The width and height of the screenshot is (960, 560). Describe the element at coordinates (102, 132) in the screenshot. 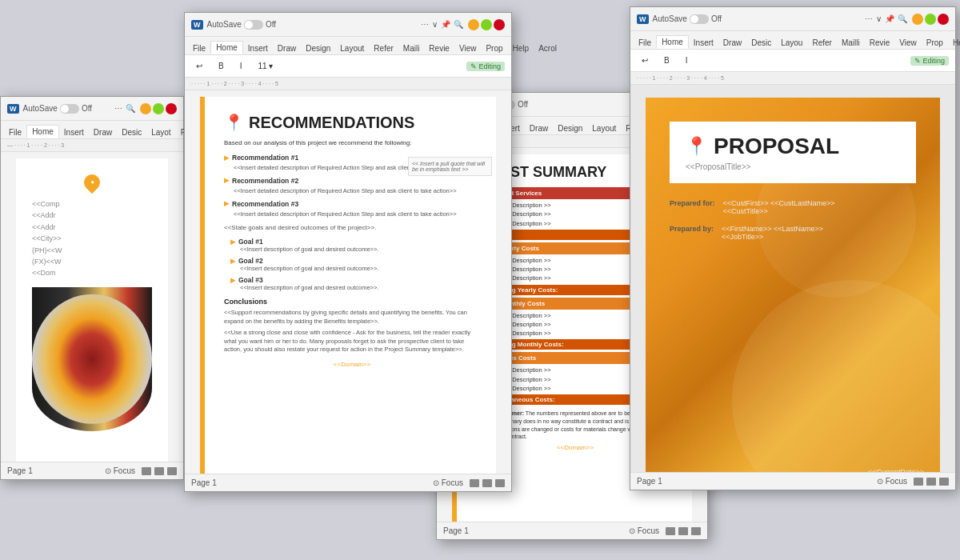

I see `tab-draw-1: Draw` at that location.